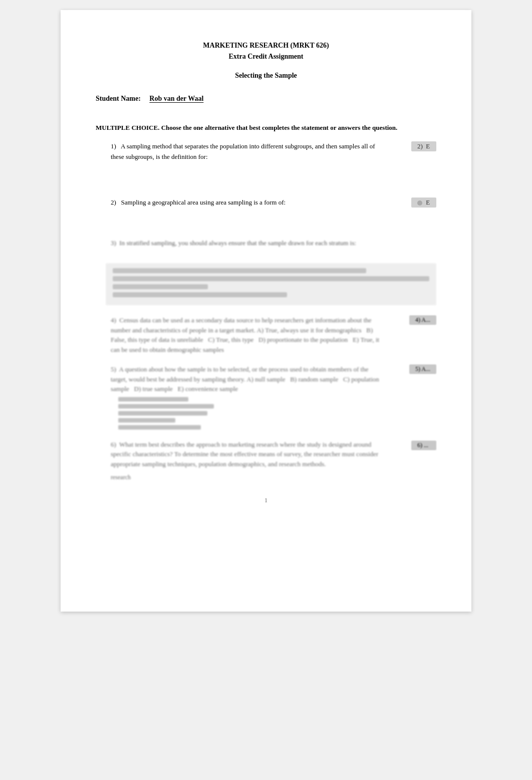 The height and width of the screenshot is (780, 532). What do you see at coordinates (243, 151) in the screenshot?
I see `q1-body: A sampling method that separates the pop…` at bounding box center [243, 151].